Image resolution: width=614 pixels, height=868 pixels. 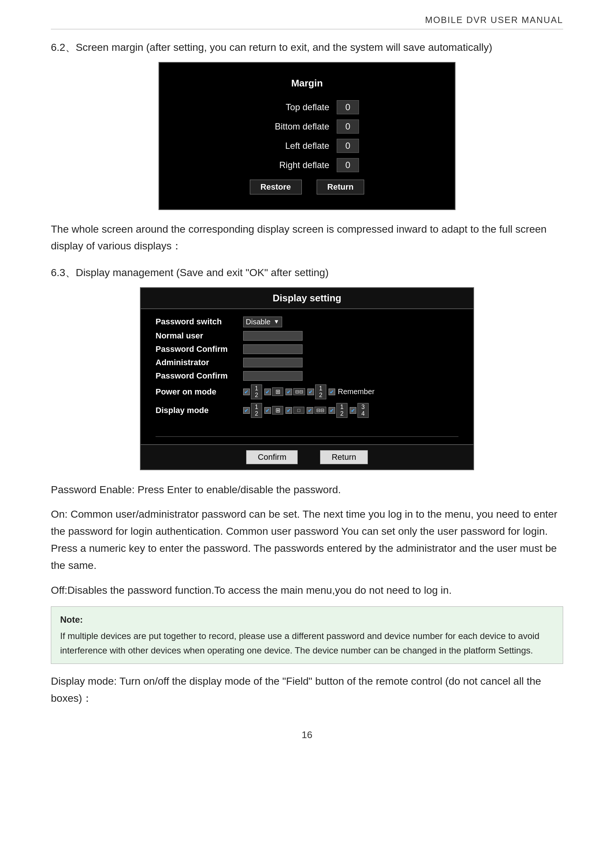 I want to click on bottom-deflate-label: Bittom deflate, so click(x=292, y=126).